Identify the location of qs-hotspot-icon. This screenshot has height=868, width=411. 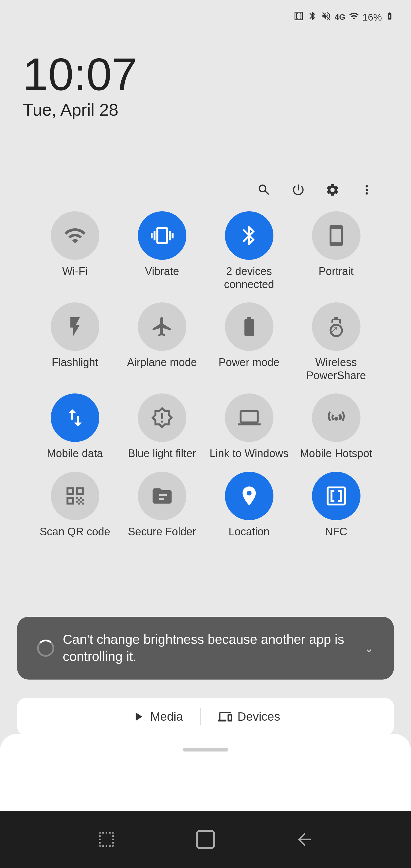
(336, 418).